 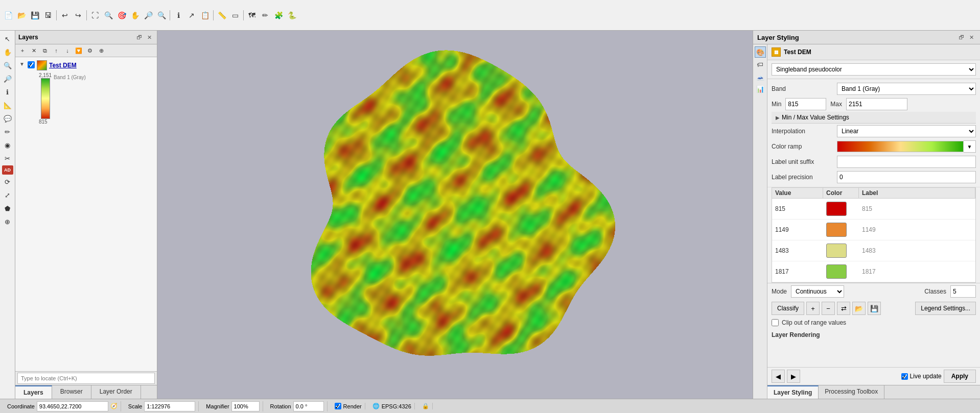 I want to click on save-project-btn: 💾, so click(x=35, y=15).